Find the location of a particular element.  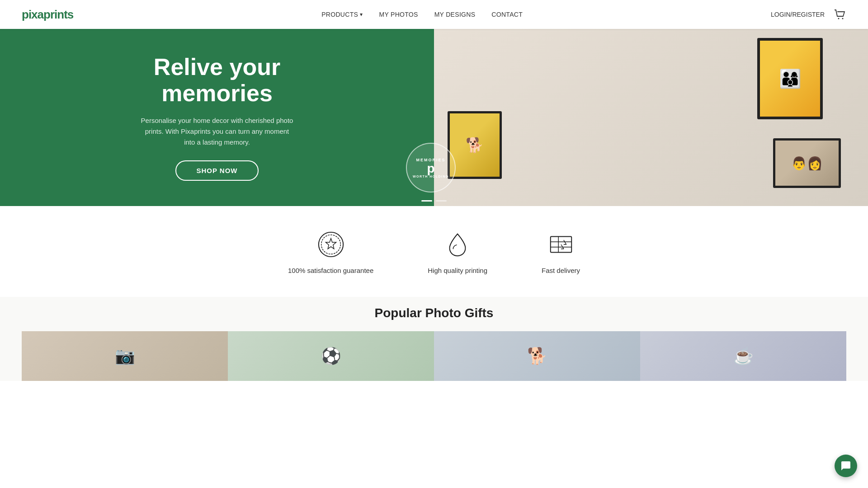

badge-bottom-text: WORTH HOLDING is located at coordinates (431, 176).